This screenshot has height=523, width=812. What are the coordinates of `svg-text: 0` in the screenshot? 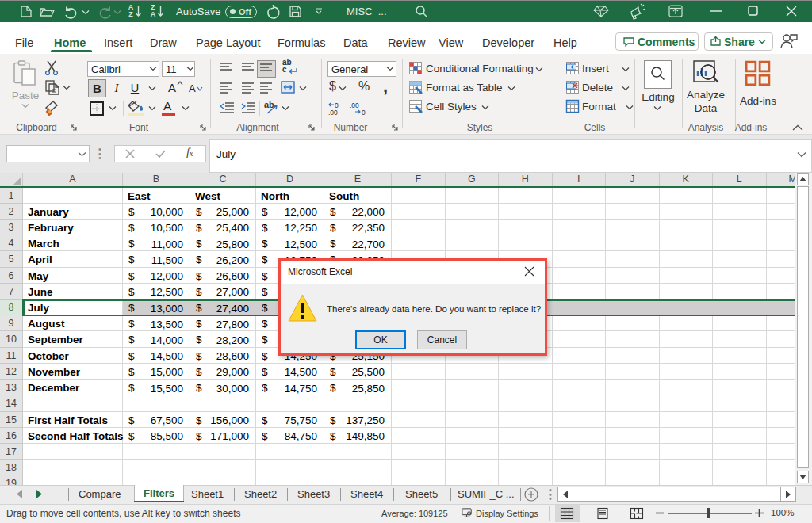 It's located at (363, 113).